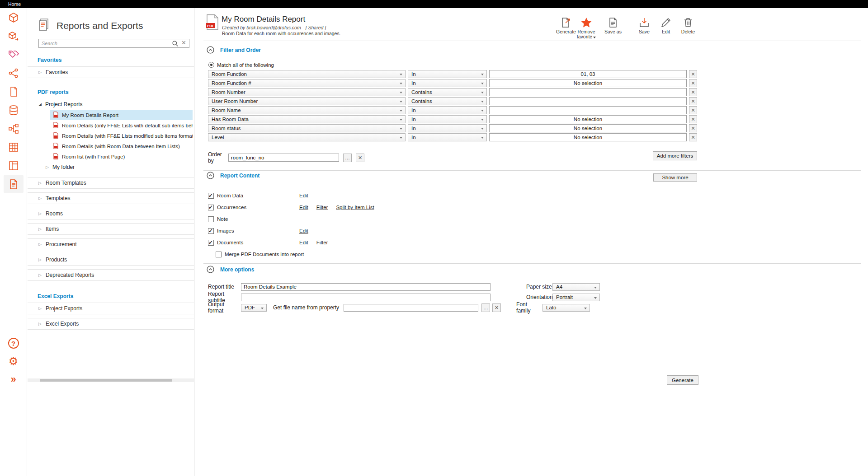 The height and width of the screenshot is (476, 868). I want to click on add-more-filters-button: Add more filters, so click(675, 156).